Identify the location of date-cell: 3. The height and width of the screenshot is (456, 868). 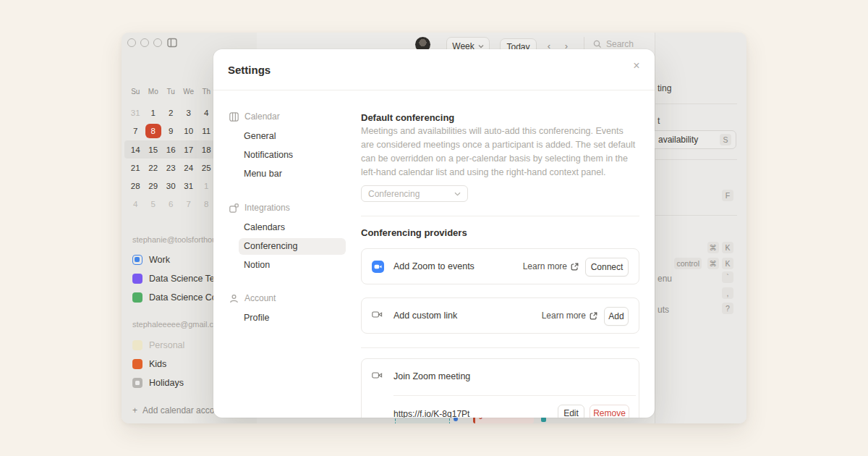
(189, 113).